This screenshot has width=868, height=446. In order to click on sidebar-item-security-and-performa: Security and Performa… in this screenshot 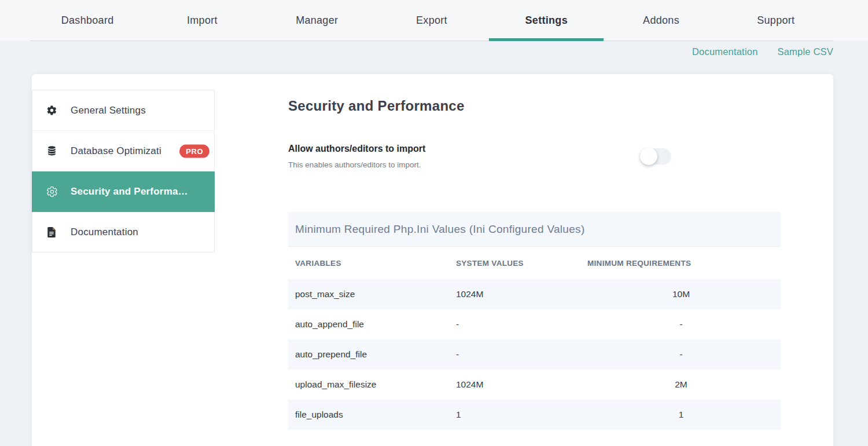, I will do `click(123, 192)`.